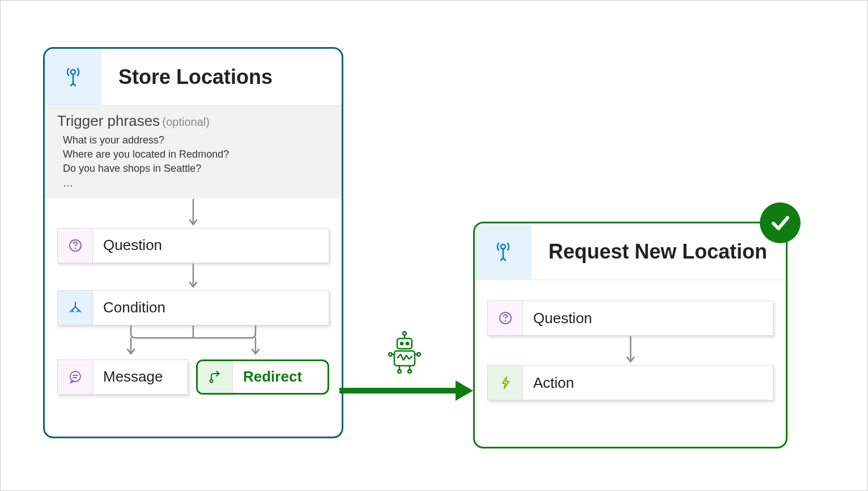 Image resolution: width=868 pixels, height=491 pixels. I want to click on topic-title: Request New Location, so click(649, 252).